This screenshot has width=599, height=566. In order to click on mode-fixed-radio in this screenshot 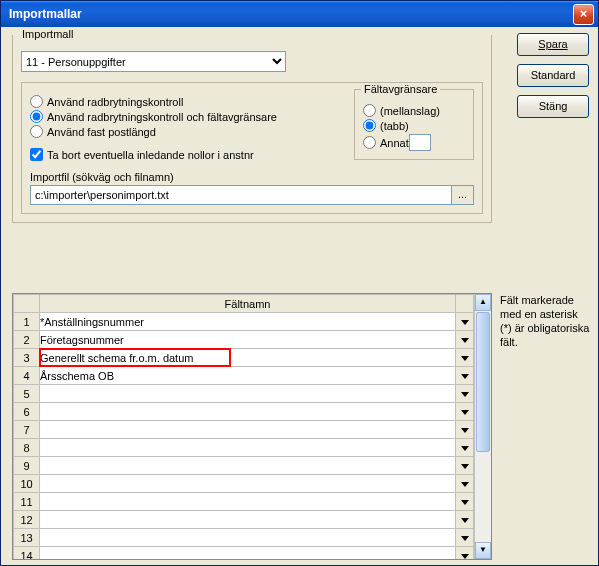, I will do `click(36, 132)`.